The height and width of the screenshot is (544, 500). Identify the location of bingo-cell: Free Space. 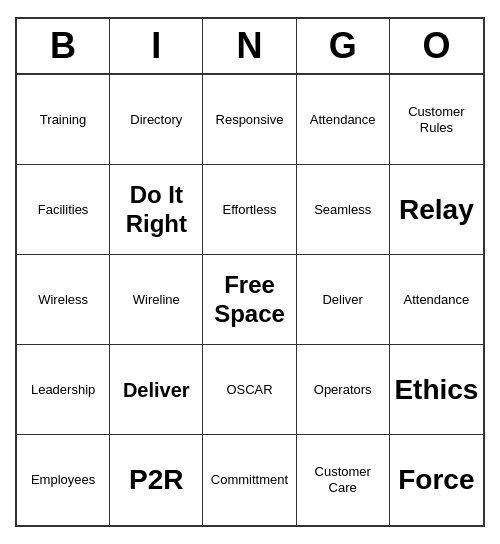
(250, 300).